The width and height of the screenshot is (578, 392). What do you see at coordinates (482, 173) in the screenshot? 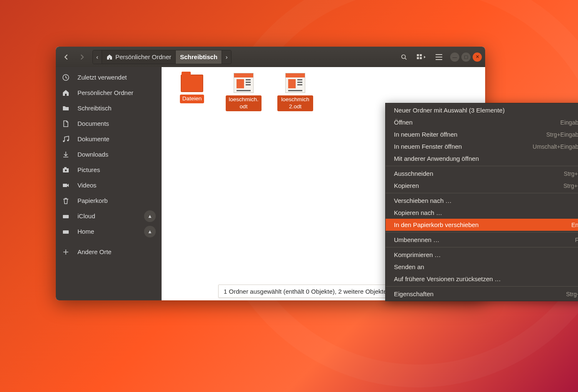
I see `context-menu-item: AusschneidenStrg+X` at bounding box center [482, 173].